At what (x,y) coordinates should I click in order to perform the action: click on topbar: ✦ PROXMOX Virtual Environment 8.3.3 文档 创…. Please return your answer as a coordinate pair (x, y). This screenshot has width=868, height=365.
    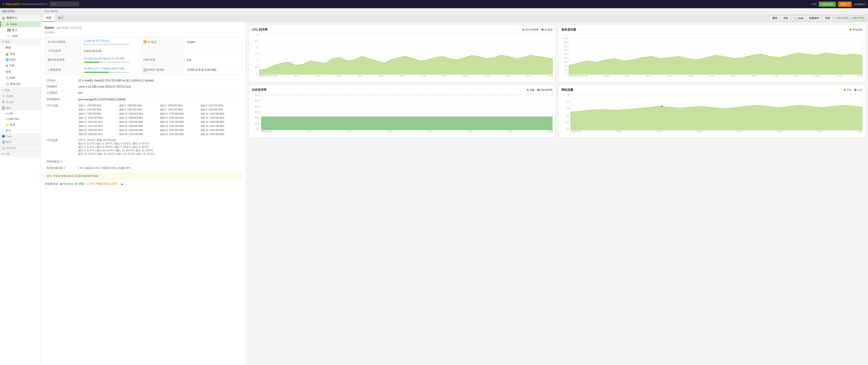
    Looking at the image, I should click on (434, 4).